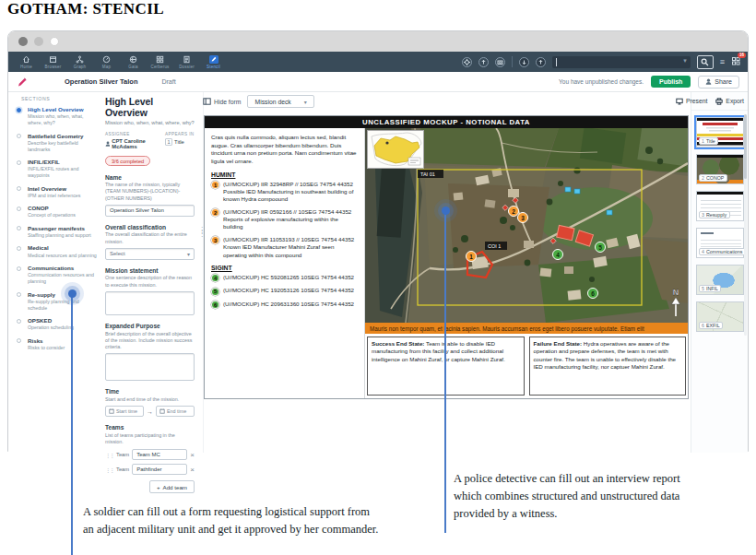  I want to click on sidebar-item-battlefield-geometry: Battlefield Geometry Describe key battle…, so click(57, 143).